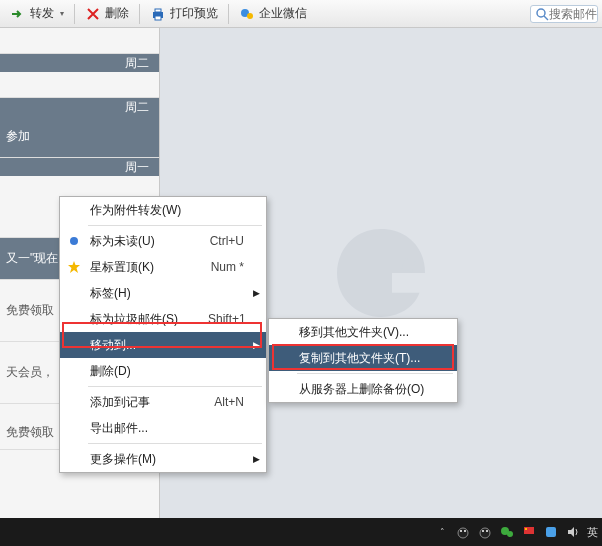 This screenshot has width=602, height=546. Describe the element at coordinates (122, 268) in the screenshot. I see `menu-label: 星标置顶(K)` at that location.